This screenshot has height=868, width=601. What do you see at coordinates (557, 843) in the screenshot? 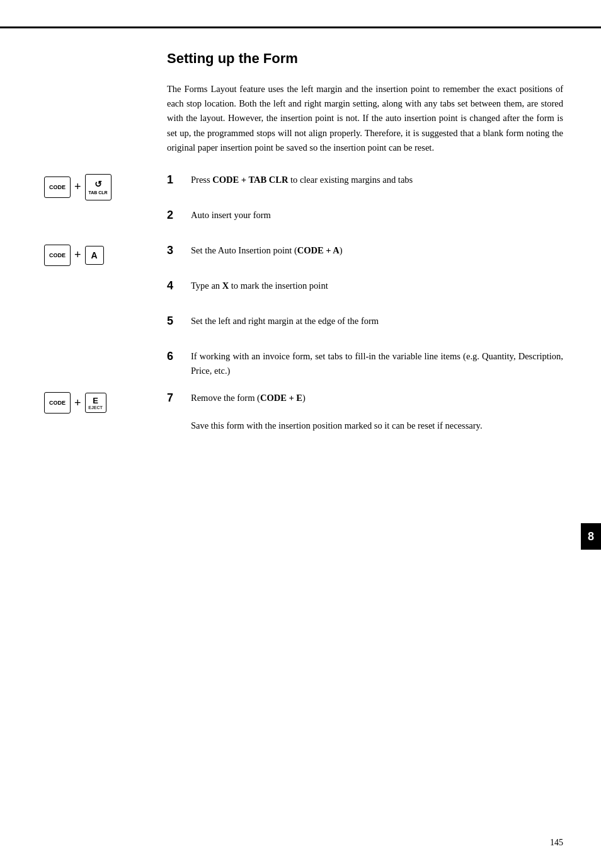
I see `page-number: 145` at bounding box center [557, 843].